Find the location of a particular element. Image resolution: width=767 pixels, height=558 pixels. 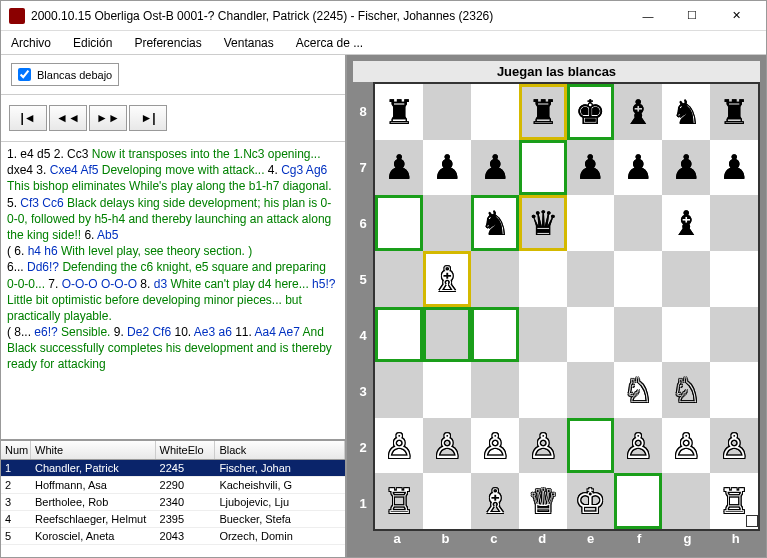

square-c7: ♟ is located at coordinates (495, 168).